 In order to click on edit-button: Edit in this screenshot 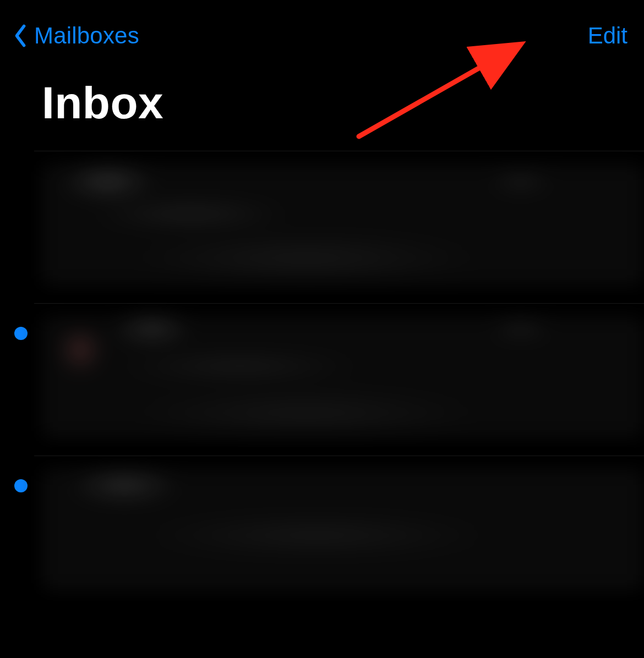, I will do `click(608, 36)`.